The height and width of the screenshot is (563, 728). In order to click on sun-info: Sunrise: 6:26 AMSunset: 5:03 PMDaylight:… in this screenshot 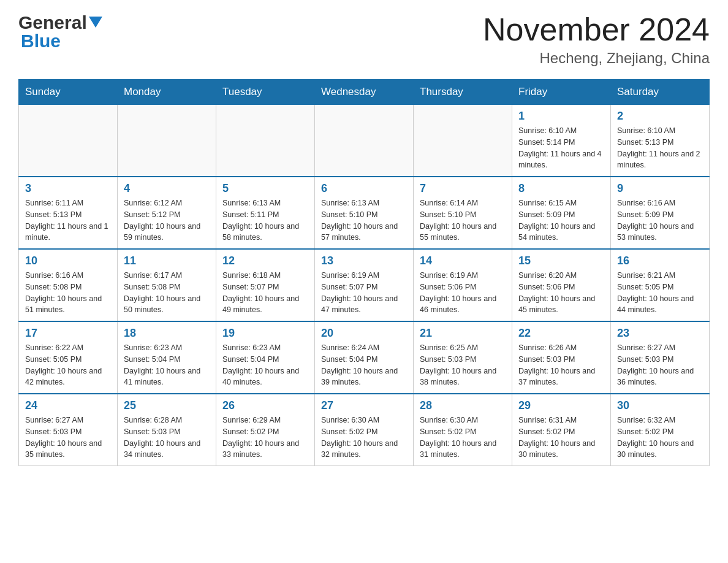, I will do `click(561, 366)`.